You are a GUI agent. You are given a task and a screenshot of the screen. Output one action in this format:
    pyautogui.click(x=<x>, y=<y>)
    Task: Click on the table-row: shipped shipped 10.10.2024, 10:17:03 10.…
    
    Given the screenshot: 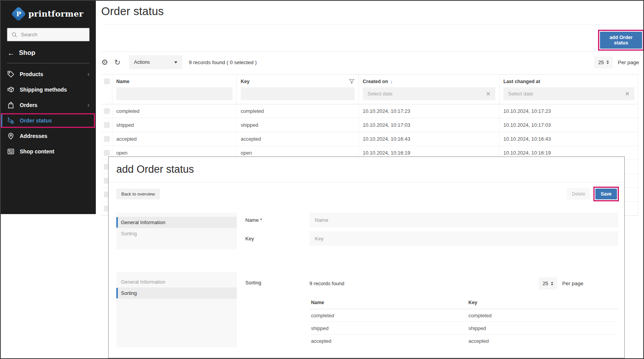 What is the action you would take?
    pyautogui.click(x=369, y=125)
    